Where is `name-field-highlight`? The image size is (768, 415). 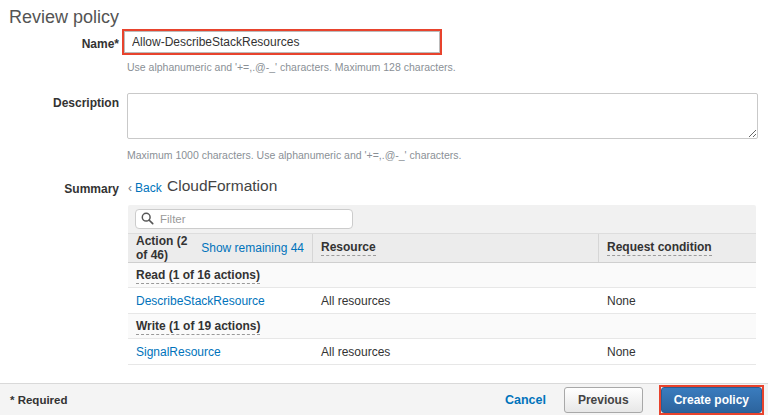 name-field-highlight is located at coordinates (282, 42).